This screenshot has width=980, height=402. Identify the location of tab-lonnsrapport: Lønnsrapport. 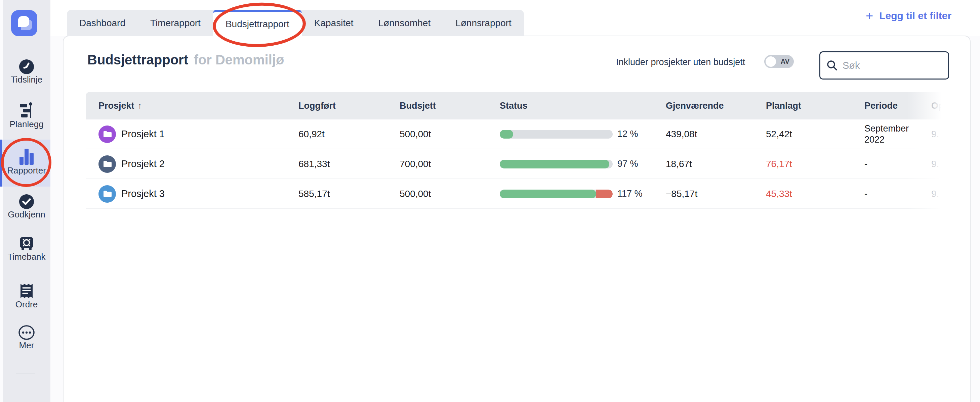
(483, 23).